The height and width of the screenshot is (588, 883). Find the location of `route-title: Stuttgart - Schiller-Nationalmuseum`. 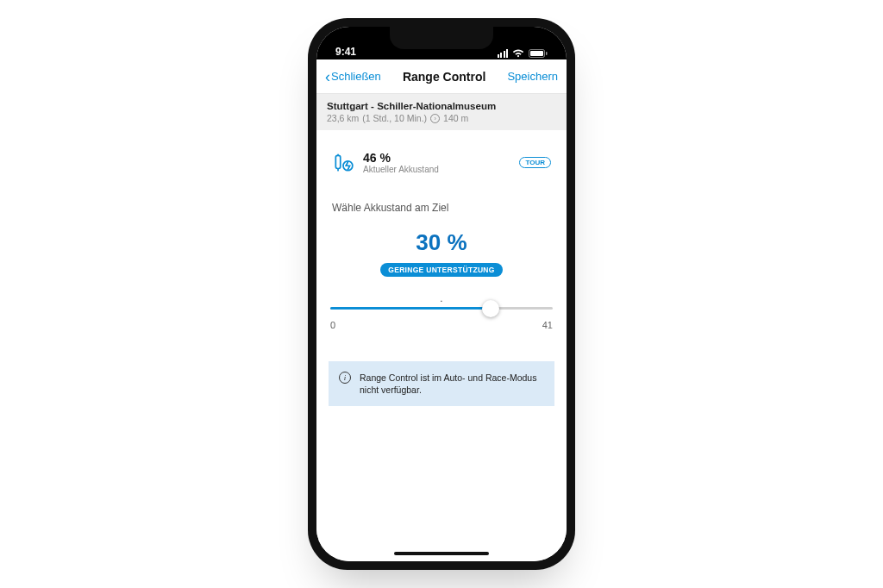

route-title: Stuttgart - Schiller-Nationalmuseum is located at coordinates (442, 106).